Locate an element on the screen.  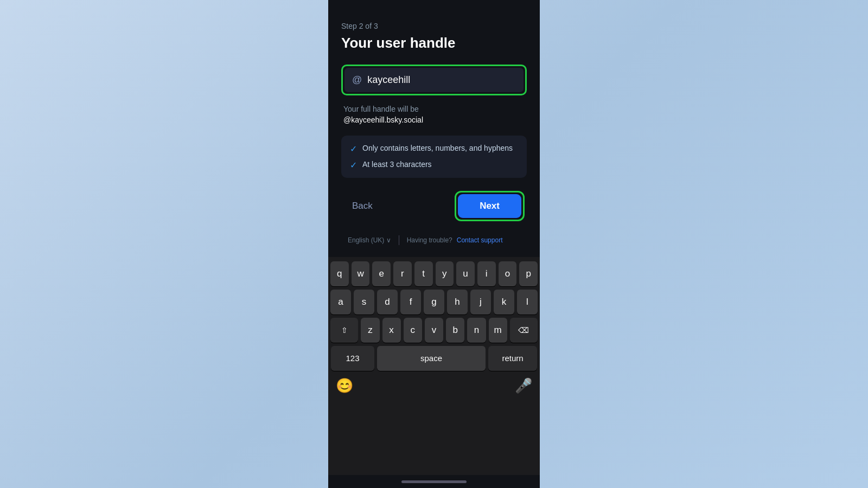
home-bar is located at coordinates (434, 481).